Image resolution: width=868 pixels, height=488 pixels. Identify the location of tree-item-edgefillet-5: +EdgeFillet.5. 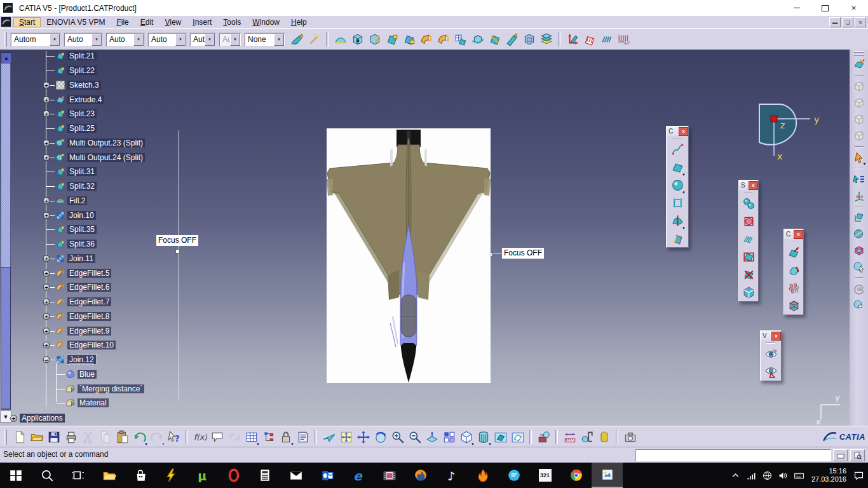
(133, 273).